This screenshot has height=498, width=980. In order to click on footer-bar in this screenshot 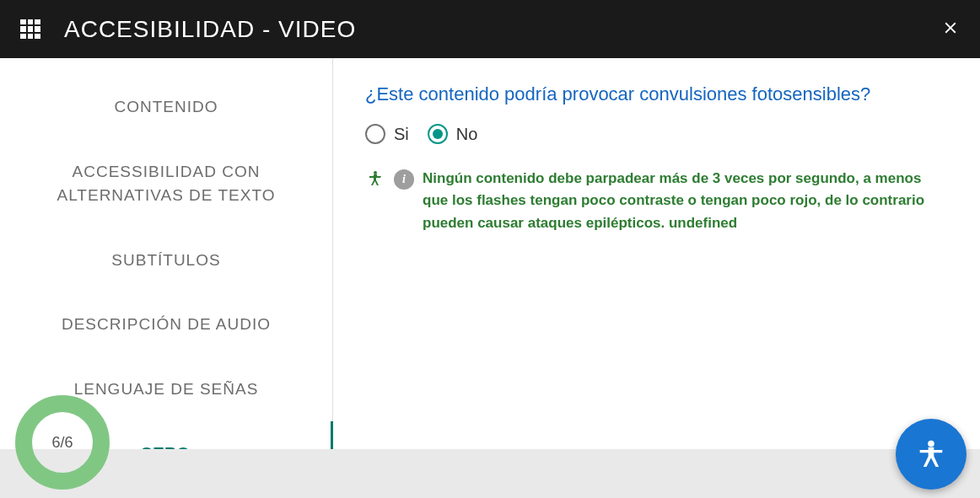, I will do `click(490, 474)`.